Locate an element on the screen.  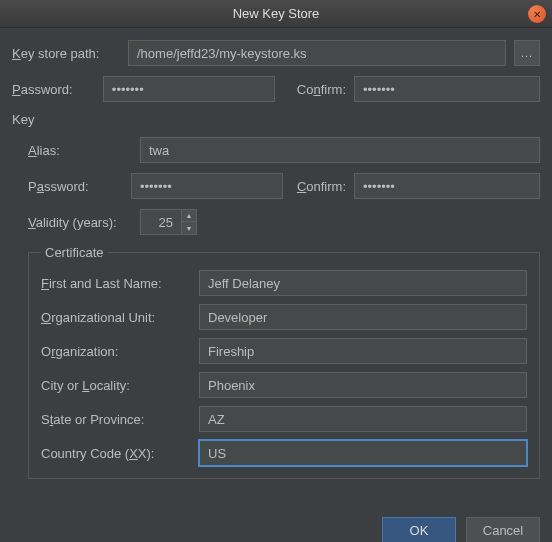
org-unit-label: Organizational Unit: is located at coordinates (115, 318).